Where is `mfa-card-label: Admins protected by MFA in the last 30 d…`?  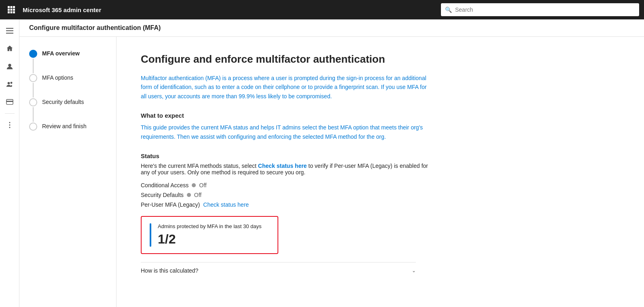 mfa-card-label: Admins protected by MFA in the last 30 d… is located at coordinates (210, 227).